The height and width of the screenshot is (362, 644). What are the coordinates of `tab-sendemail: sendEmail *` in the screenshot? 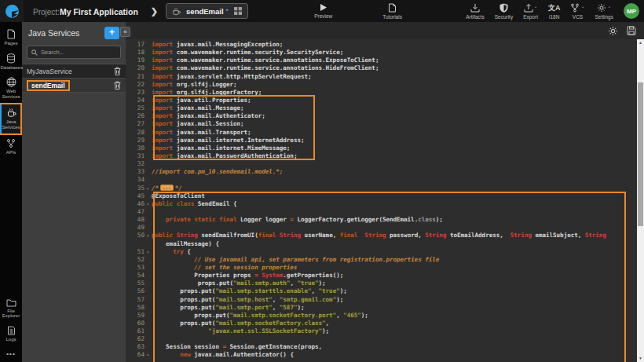 It's located at (207, 11).